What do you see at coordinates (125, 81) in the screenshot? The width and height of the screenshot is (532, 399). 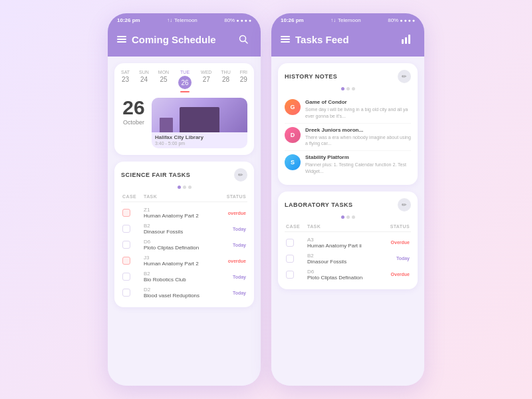 I see `day-col-23: SAT 23` at bounding box center [125, 81].